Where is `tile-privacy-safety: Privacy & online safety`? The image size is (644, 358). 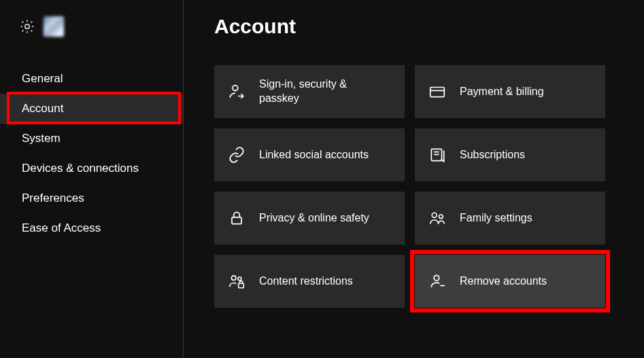
tile-privacy-safety: Privacy & online safety is located at coordinates (309, 218).